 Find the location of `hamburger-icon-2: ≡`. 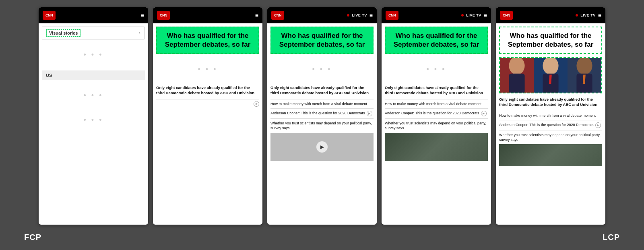

hamburger-icon-2: ≡ is located at coordinates (257, 15).